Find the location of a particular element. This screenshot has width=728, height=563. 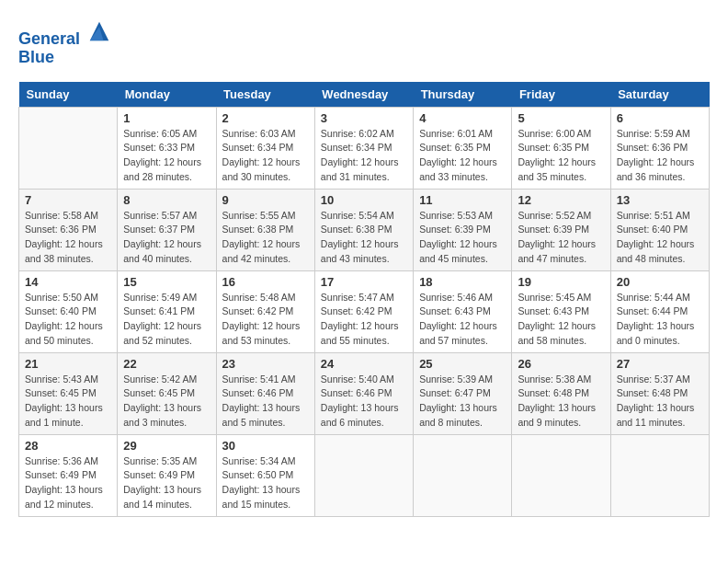

day-detail: Sunrise: 5:43 AM Sunset: 6:45 PM Dayligh… is located at coordinates (68, 401).